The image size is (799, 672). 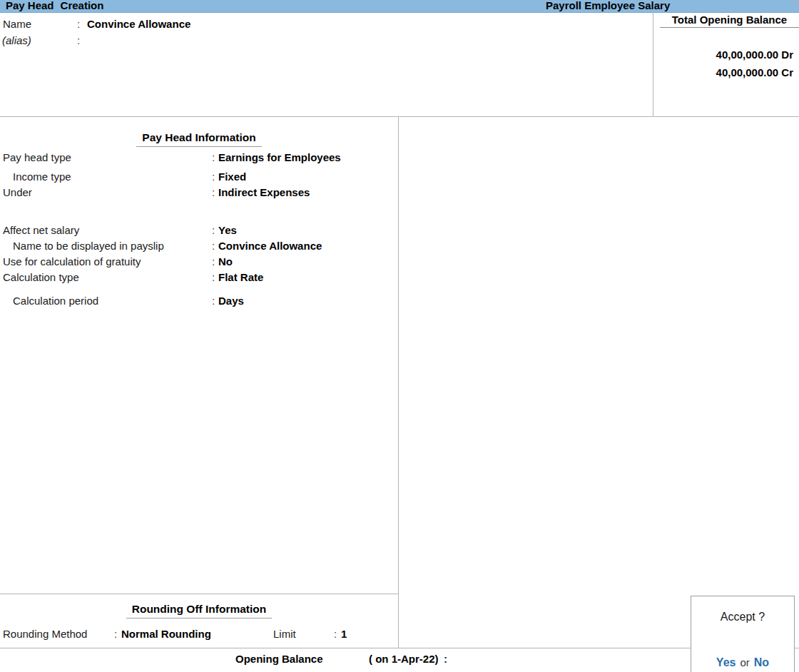 What do you see at coordinates (280, 157) in the screenshot?
I see `pay-head-type-value: Earnings for Employees` at bounding box center [280, 157].